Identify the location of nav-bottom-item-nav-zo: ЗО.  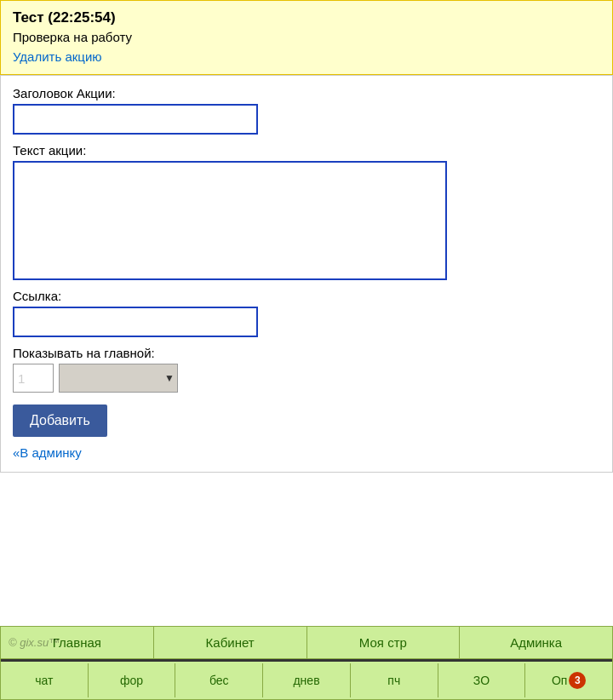
(482, 680).